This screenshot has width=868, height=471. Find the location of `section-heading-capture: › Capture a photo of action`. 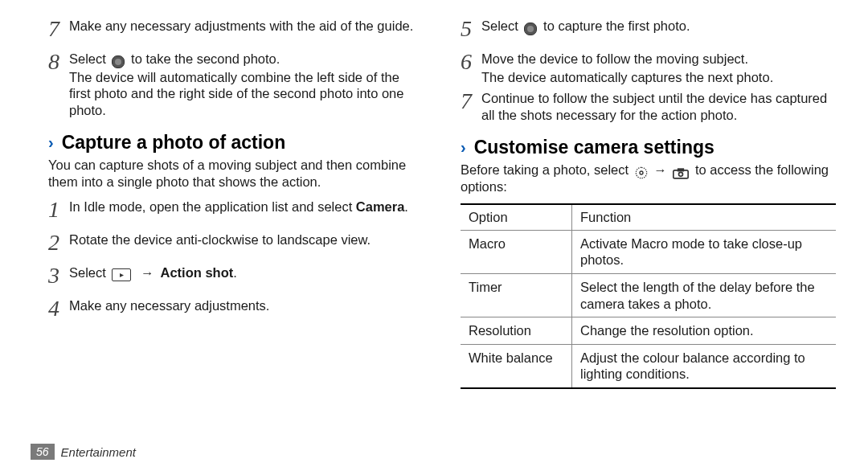

section-heading-capture: › Capture a photo of action is located at coordinates (236, 143).